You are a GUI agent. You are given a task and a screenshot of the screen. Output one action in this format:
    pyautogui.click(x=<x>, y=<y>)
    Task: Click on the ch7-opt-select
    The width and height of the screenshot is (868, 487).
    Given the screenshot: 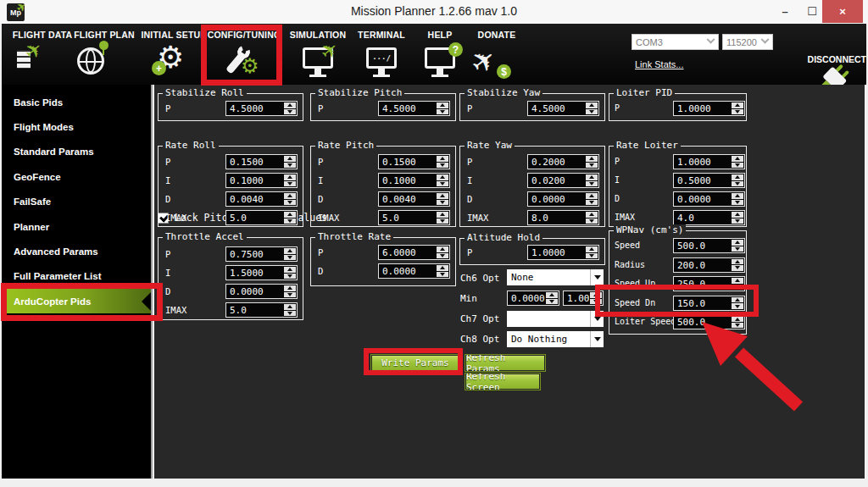 What is the action you would take?
    pyautogui.click(x=555, y=318)
    